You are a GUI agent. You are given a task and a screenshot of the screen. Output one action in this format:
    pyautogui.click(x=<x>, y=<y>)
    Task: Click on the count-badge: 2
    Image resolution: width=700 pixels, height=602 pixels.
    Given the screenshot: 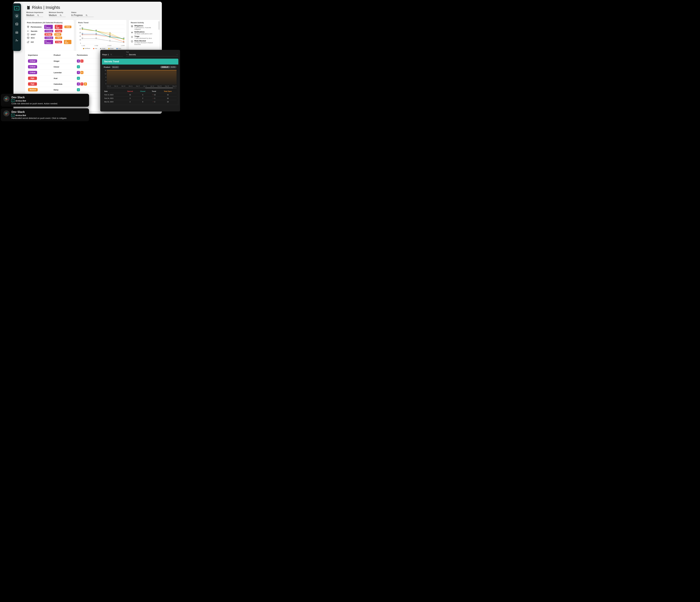 What is the action you would take?
    pyautogui.click(x=78, y=84)
    